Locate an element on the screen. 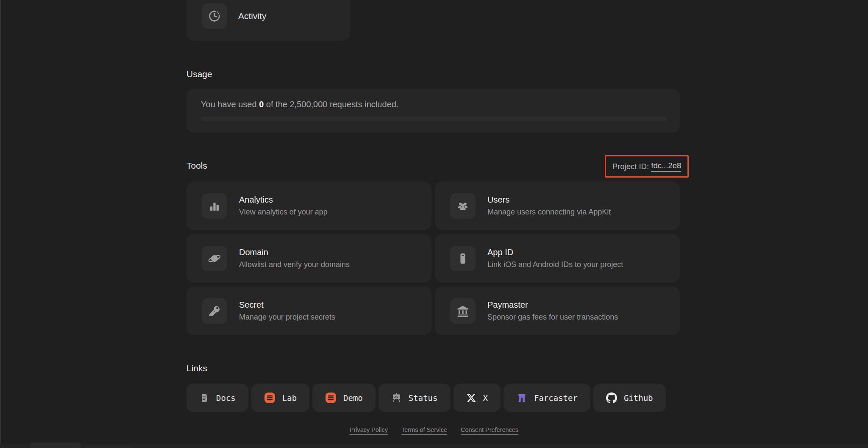 The width and height of the screenshot is (868, 448). usage-heading: Usage is located at coordinates (199, 74).